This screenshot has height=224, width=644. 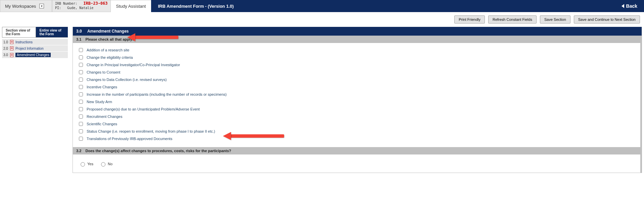 What do you see at coordinates (99, 102) in the screenshot?
I see `option-label: New Study Arm` at bounding box center [99, 102].